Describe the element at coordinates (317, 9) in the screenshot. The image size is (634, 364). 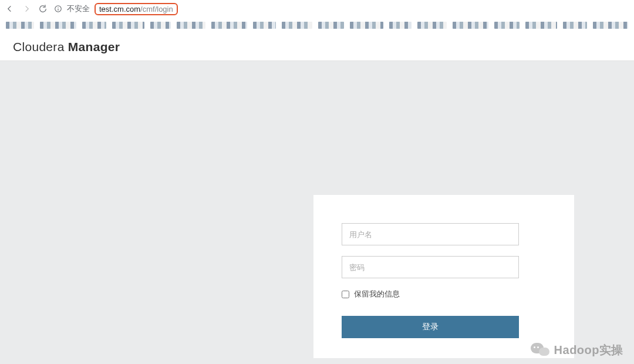
I see `browser-toolbar: 不安全 test.cm.com/cmf/login` at that location.